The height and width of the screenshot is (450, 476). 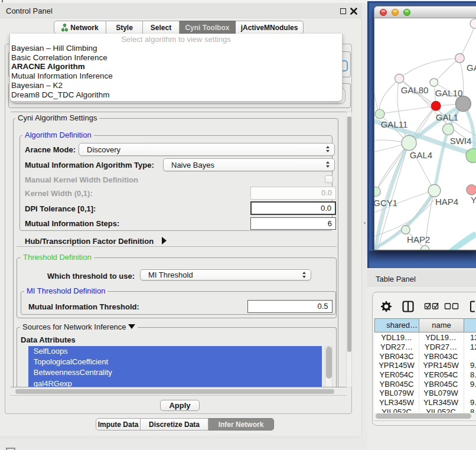 I want to click on svg-text: GAL10, so click(x=449, y=93).